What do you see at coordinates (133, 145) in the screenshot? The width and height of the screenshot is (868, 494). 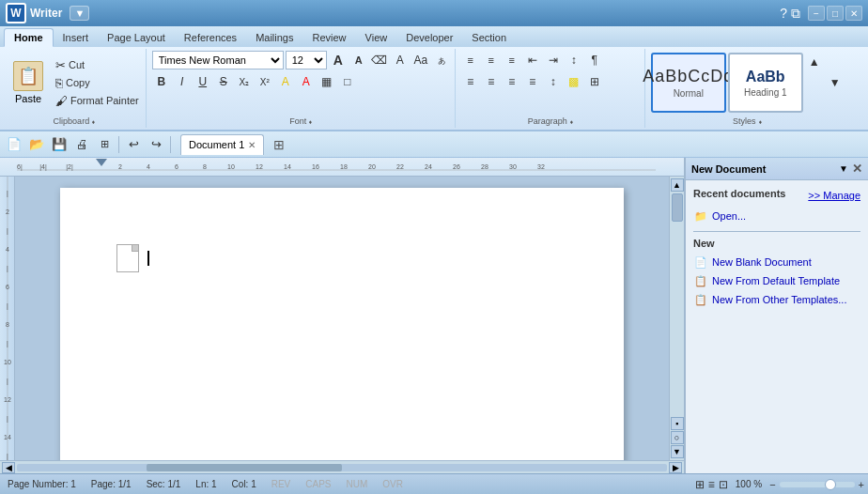 I see `undo-button: ↩` at bounding box center [133, 145].